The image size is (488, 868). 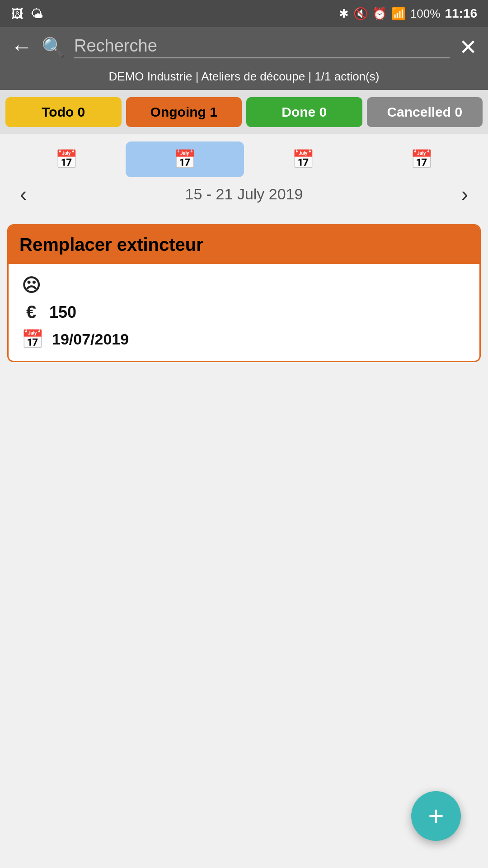 What do you see at coordinates (422, 159) in the screenshot?
I see `calendar-list-view-button: 📅` at bounding box center [422, 159].